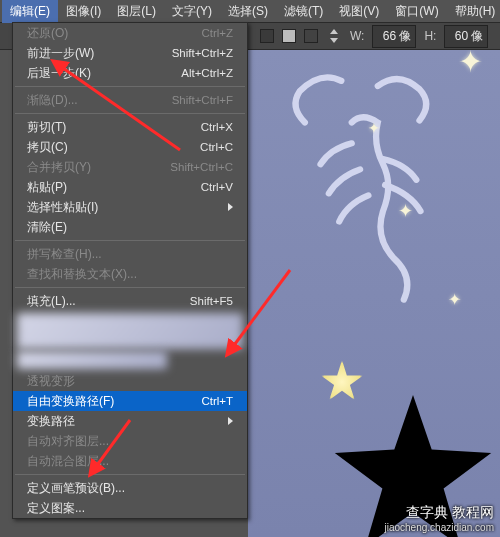 The width and height of the screenshot is (500, 537). What do you see at coordinates (68, 462) in the screenshot?
I see `menuitem-label: 自动混合图层...` at bounding box center [68, 462].